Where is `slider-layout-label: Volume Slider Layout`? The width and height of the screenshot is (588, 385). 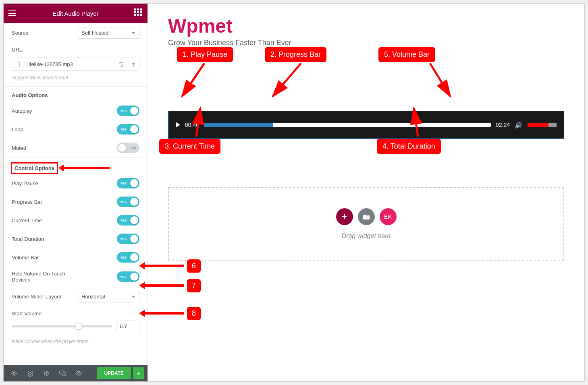 slider-layout-label: Volume Slider Layout is located at coordinates (36, 296).